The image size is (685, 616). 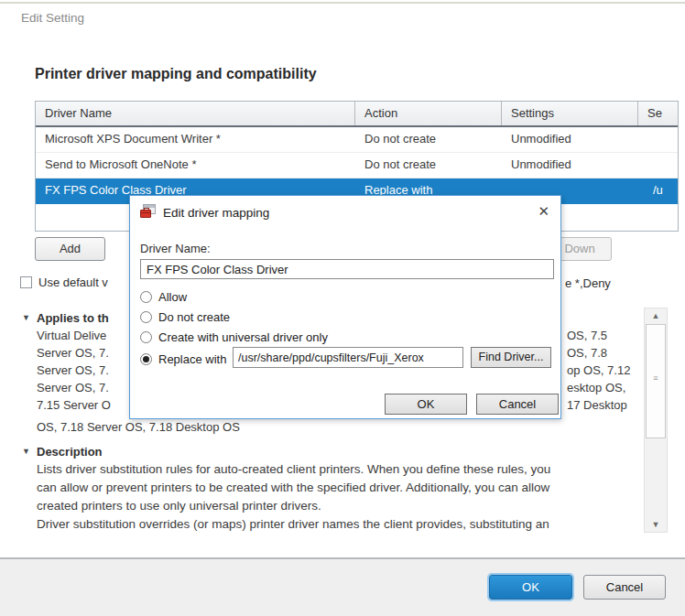 I want to click on applies-line-right: OS, 7.5, so click(x=587, y=335).